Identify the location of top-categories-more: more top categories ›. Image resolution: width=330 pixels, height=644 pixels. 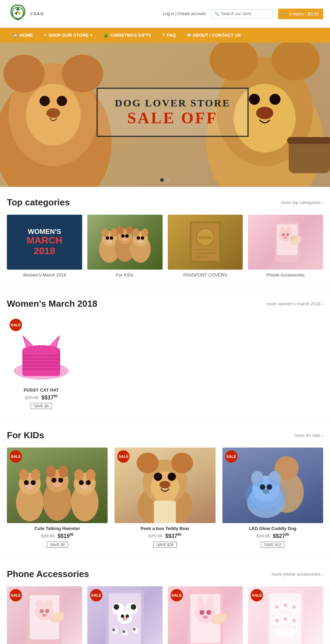
(302, 203).